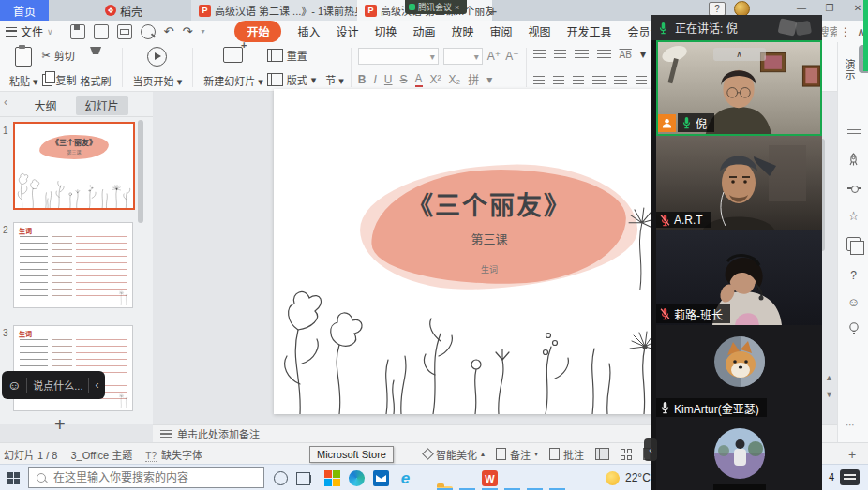  I want to click on more-options-icon: ⋮, so click(846, 32).